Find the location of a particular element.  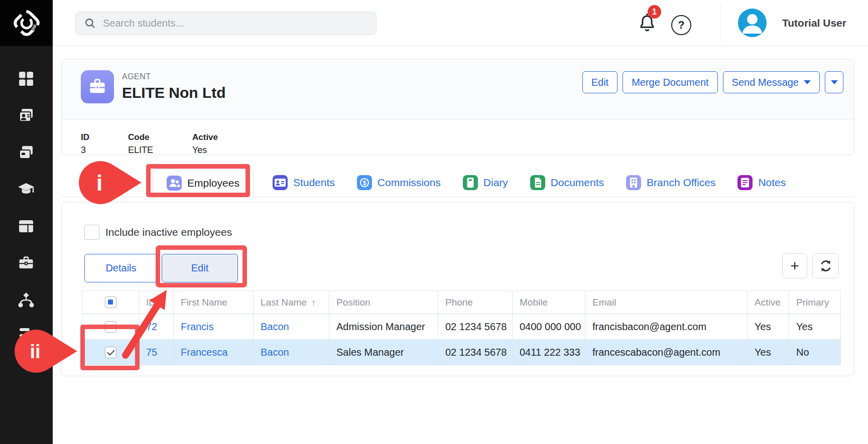

col-header-id: ID is located at coordinates (157, 303).